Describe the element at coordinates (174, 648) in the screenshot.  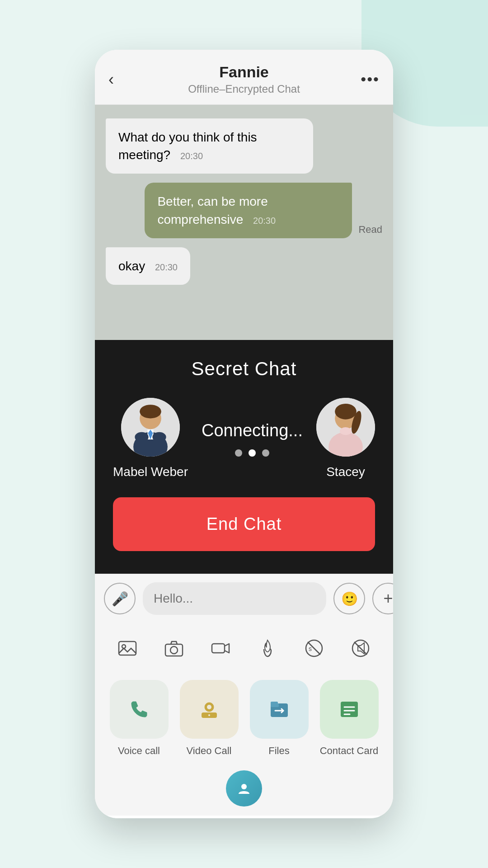
I see `camera-icon` at that location.